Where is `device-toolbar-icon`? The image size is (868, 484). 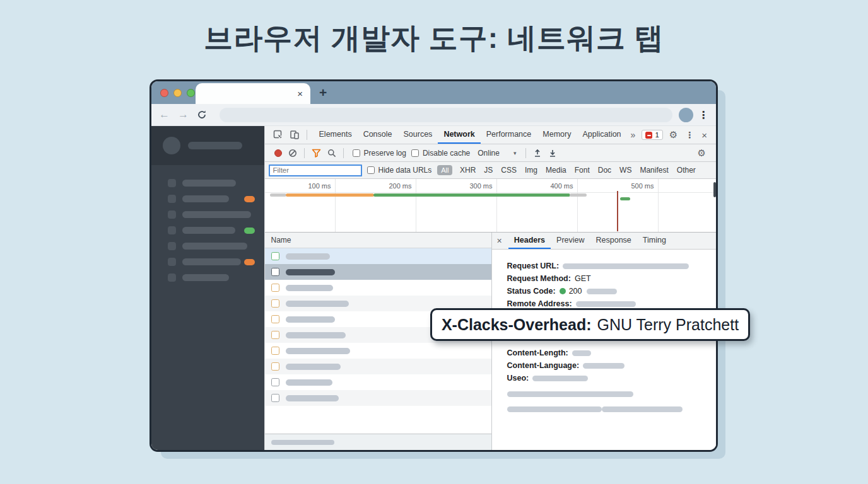
device-toolbar-icon is located at coordinates (295, 135).